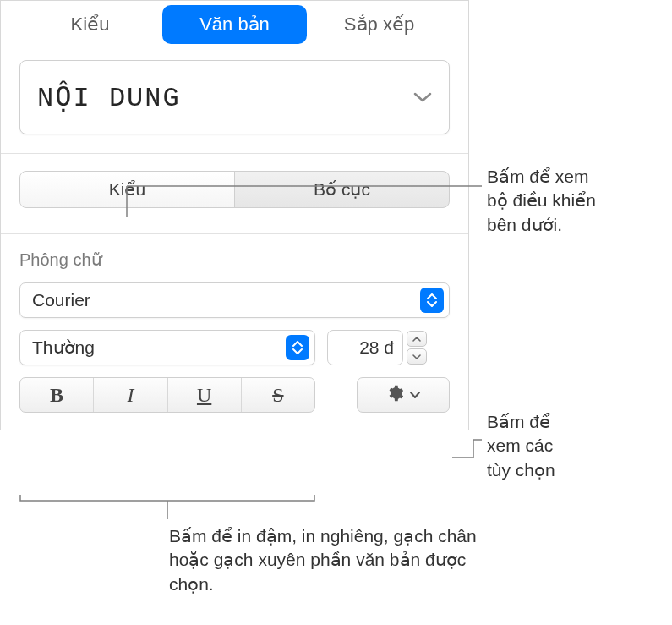 This screenshot has height=625, width=672. What do you see at coordinates (235, 260) in the screenshot?
I see `font-label: Phông chữ` at bounding box center [235, 260].